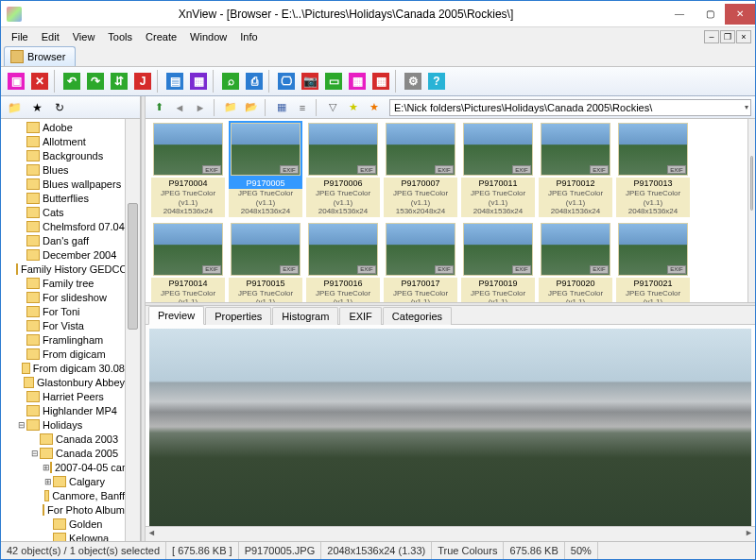 This screenshot has width=756, height=560. What do you see at coordinates (60, 108) in the screenshot?
I see `refresh-icon: ↻` at bounding box center [60, 108].